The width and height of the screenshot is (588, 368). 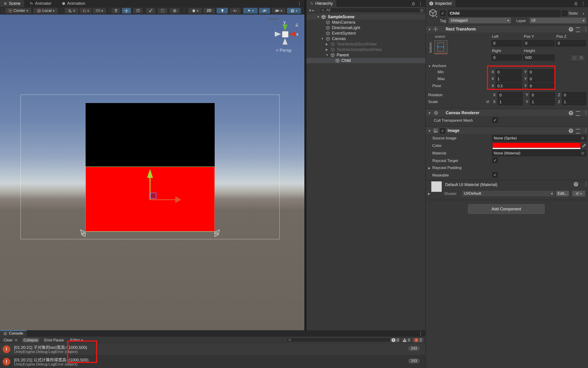 What do you see at coordinates (46, 11) in the screenshot?
I see `handle-rotation-button: Local▾` at bounding box center [46, 11].